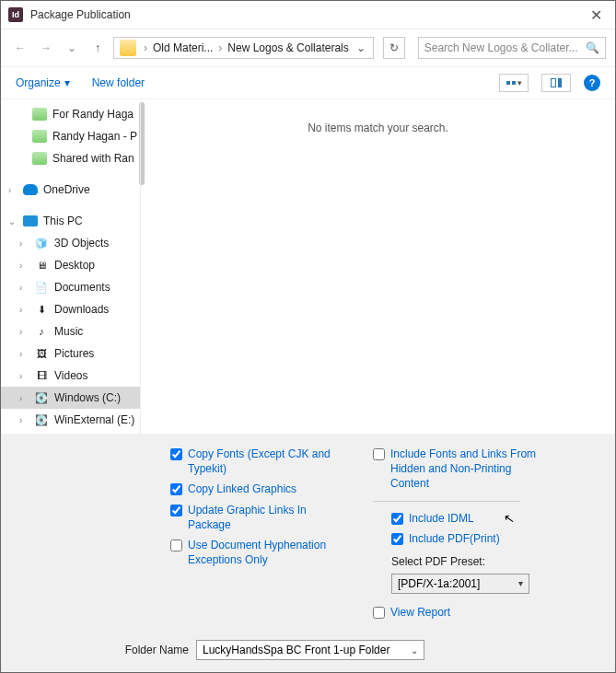 Image resolution: width=616 pixels, height=673 pixels. Describe the element at coordinates (81, 15) in the screenshot. I see `window-title: Package Publication` at that location.